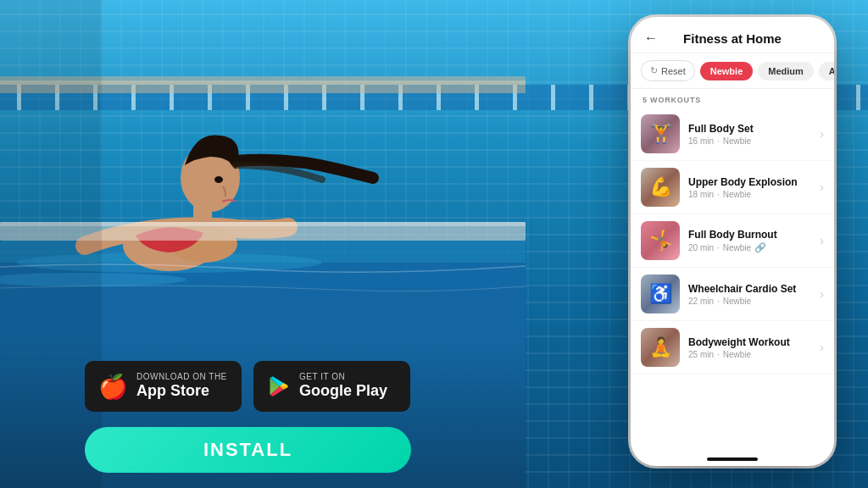 The image size is (868, 488). I want to click on workout-level-5: Newbie, so click(737, 354).